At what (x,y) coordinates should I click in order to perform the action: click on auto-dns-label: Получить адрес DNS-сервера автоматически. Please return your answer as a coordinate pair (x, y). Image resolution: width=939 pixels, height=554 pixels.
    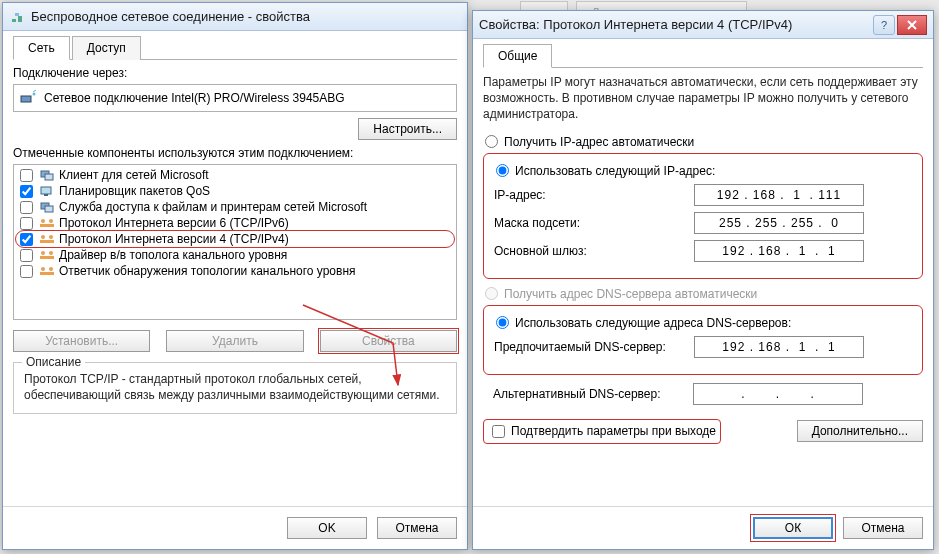
    Looking at the image, I should click on (630, 294).